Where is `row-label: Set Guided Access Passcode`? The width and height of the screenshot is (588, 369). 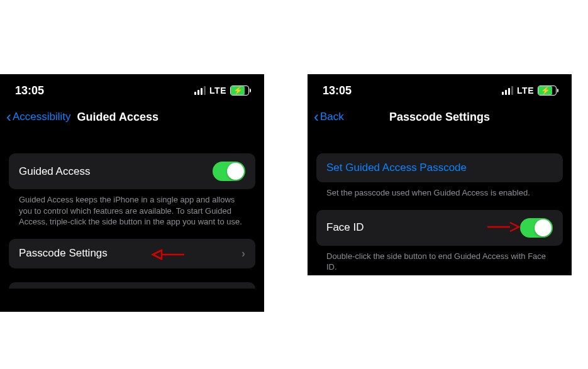
row-label: Set Guided Access Passcode is located at coordinates (396, 168).